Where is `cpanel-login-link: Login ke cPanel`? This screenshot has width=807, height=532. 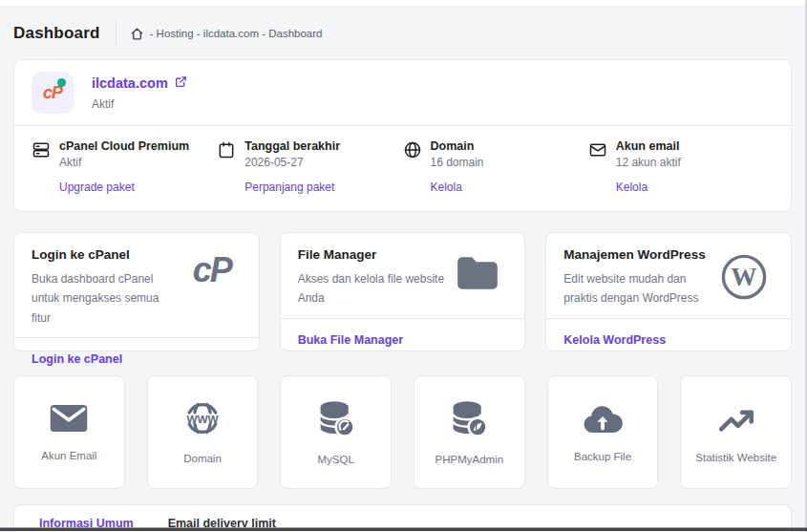
cpanel-login-link: Login ke cPanel is located at coordinates (76, 359).